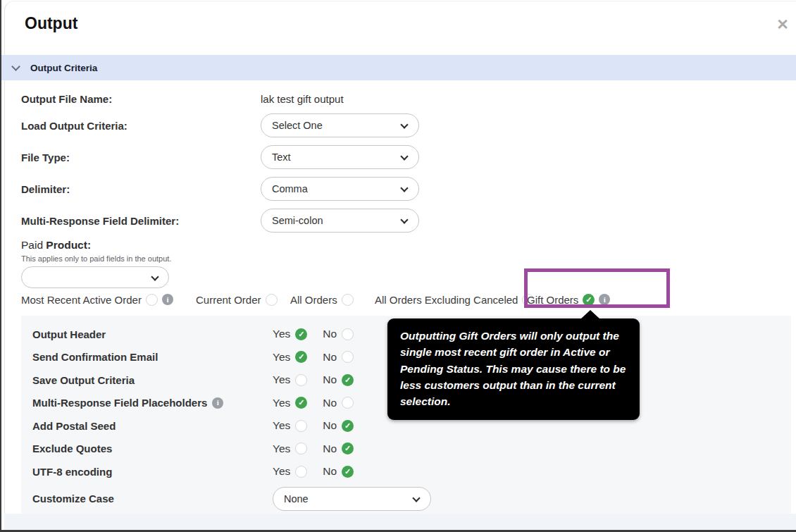 The image size is (796, 532). I want to click on radio-gift-orders-selected, so click(589, 300).